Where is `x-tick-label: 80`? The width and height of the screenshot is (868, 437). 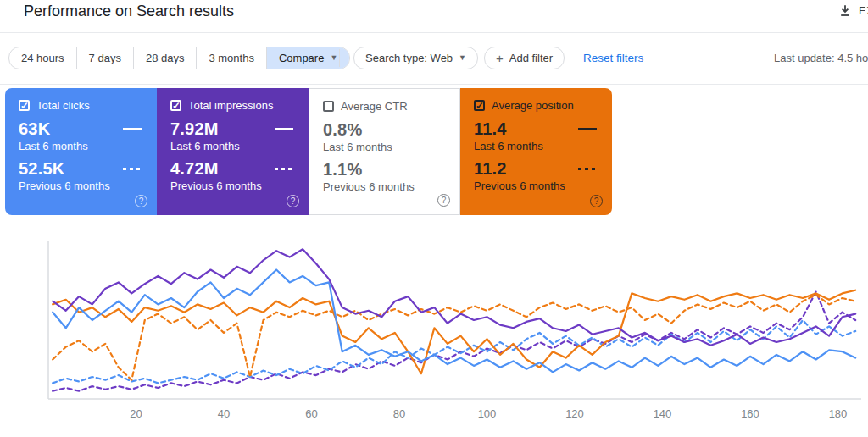
x-tick-label: 80 is located at coordinates (399, 413).